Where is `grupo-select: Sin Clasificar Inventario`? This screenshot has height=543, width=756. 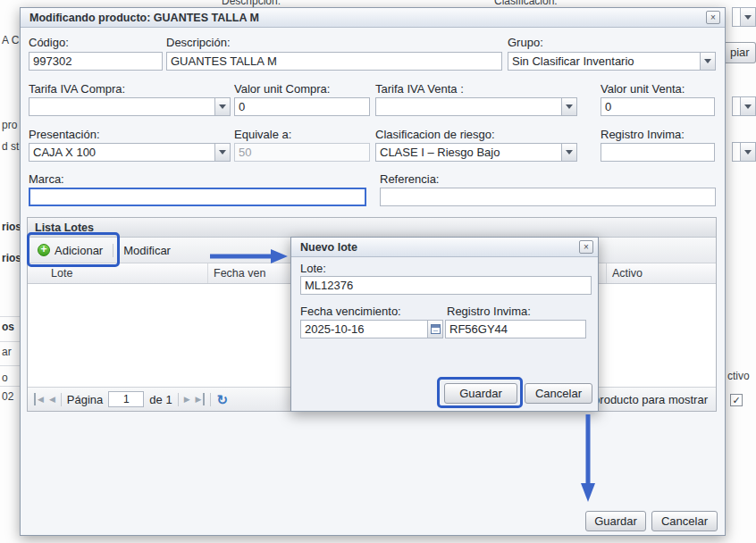 grupo-select: Sin Clasificar Inventario is located at coordinates (611, 61).